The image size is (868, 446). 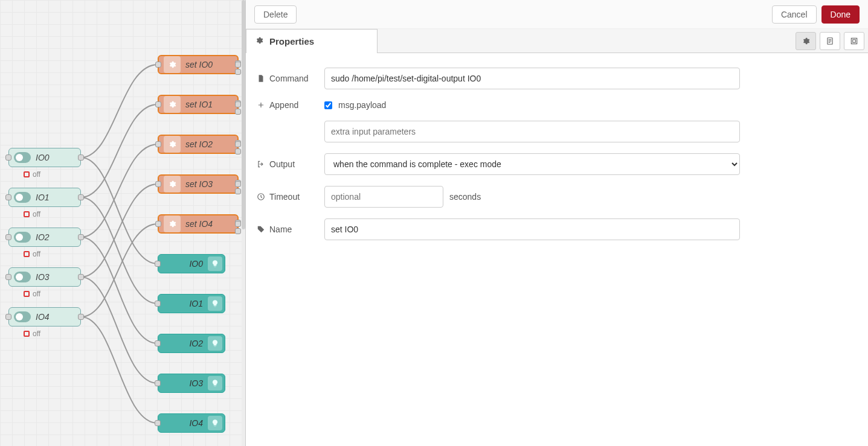 I want to click on exec-node: set IO3, so click(x=198, y=184).